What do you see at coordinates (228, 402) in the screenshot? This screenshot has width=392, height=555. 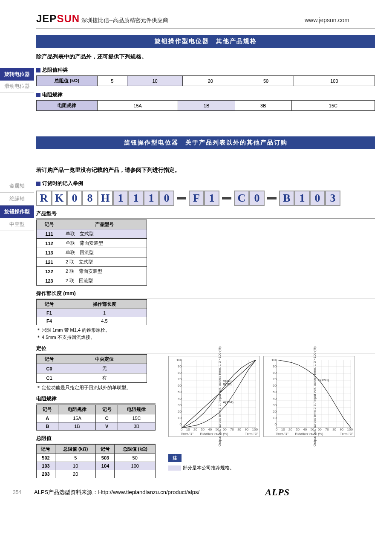 I see `svg-text: A(15A)` at bounding box center [228, 402].